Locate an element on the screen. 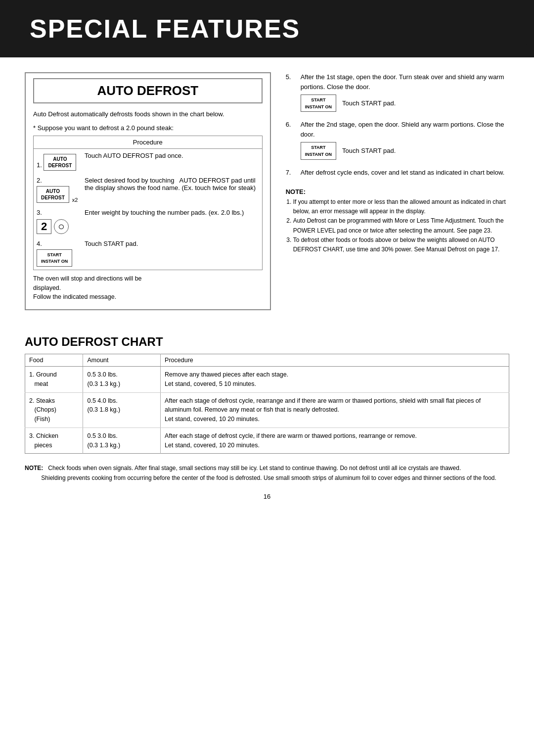  start-instant-on-btn-2: START INSTANT ON is located at coordinates (318, 103).